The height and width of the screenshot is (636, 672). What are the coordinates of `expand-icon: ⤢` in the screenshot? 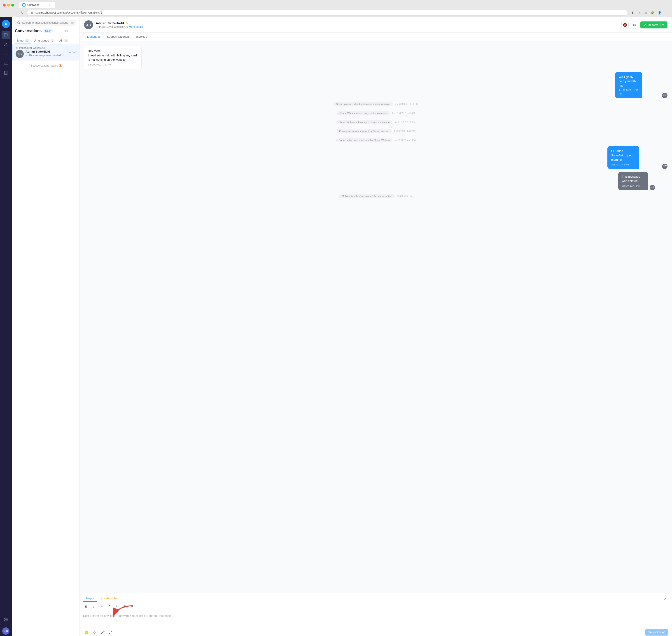 It's located at (665, 599).